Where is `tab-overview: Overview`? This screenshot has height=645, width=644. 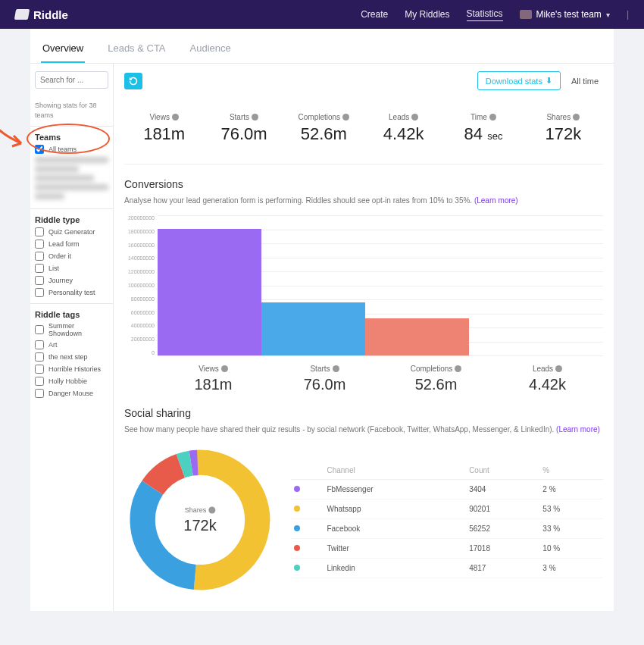
tab-overview: Overview is located at coordinates (63, 45).